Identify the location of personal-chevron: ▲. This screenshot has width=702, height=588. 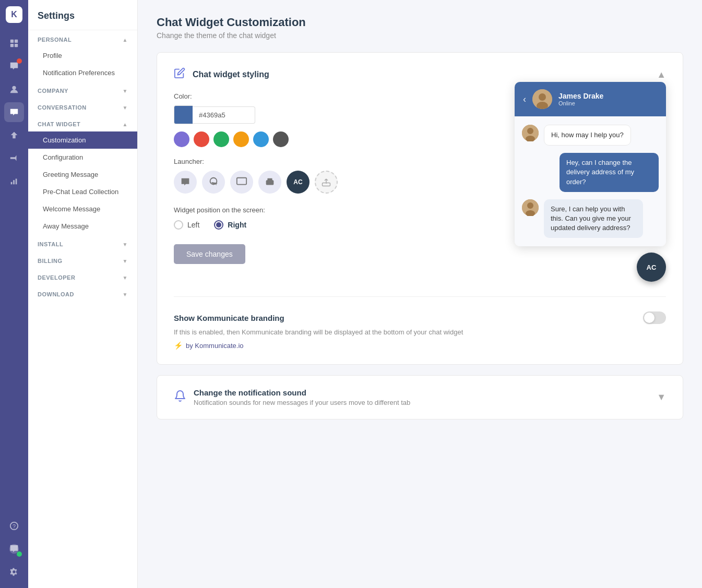
(125, 40).